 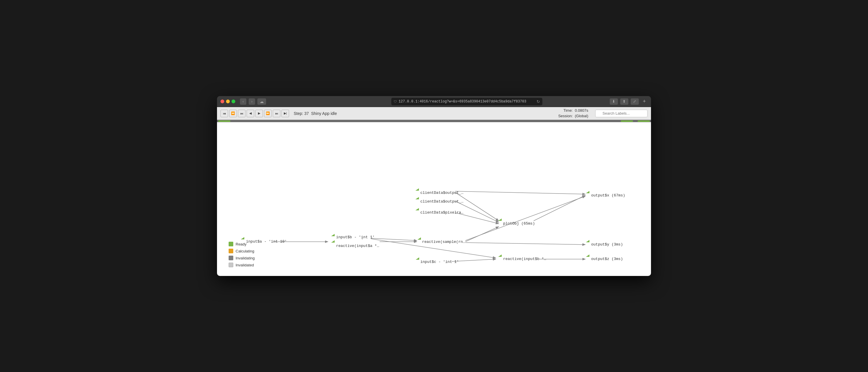 I want to click on step-info: Step: 37 Shiny App idle, so click(x=315, y=113).